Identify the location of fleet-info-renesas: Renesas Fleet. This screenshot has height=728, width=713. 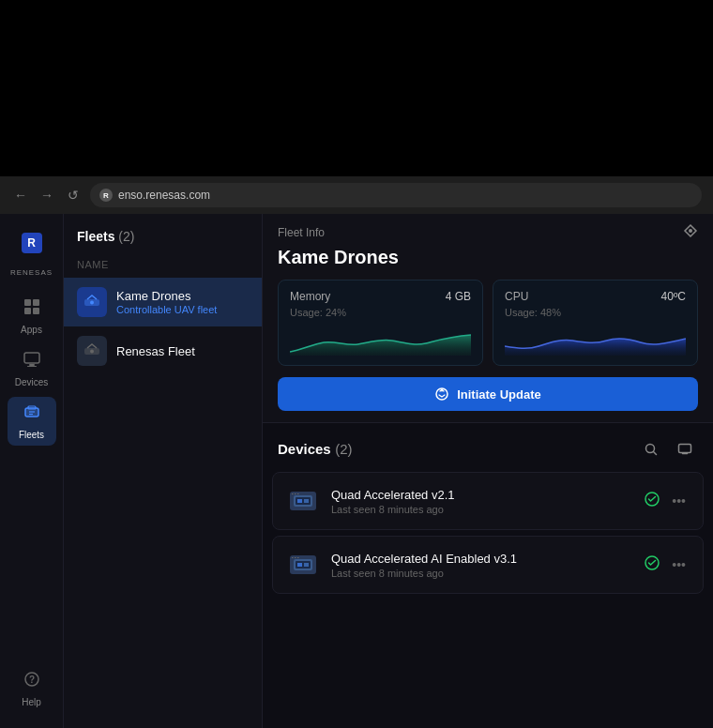
(156, 351).